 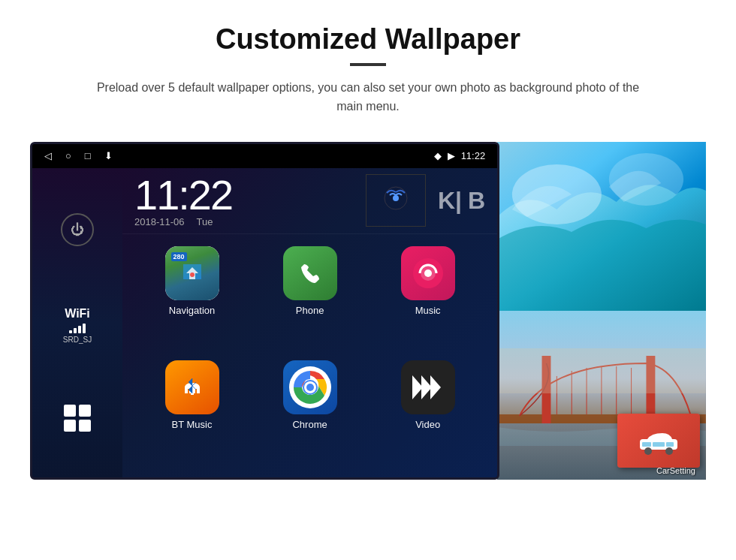 I want to click on car-setting-thumb, so click(x=659, y=441).